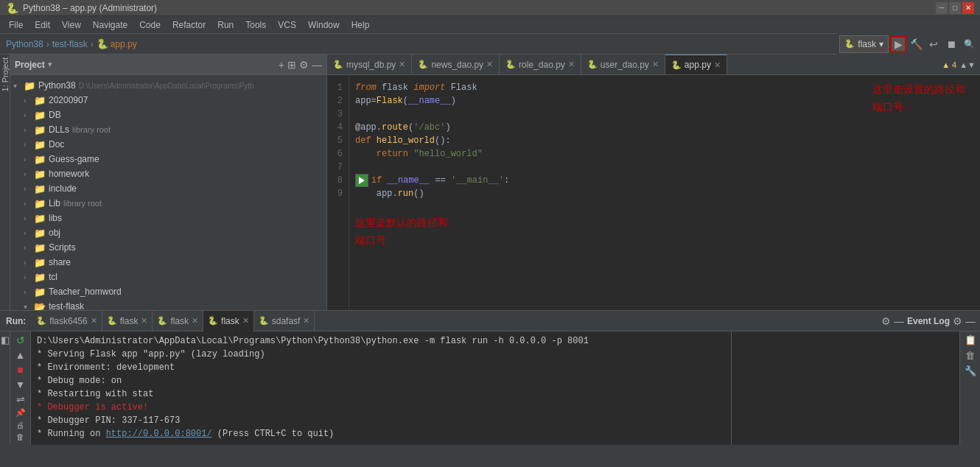  Describe the element at coordinates (955, 8) in the screenshot. I see `maximize-button: □` at that location.